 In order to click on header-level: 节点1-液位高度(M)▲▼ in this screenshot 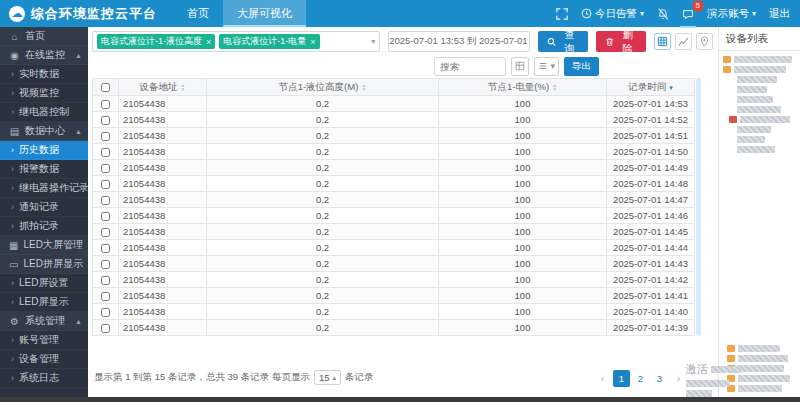, I will do `click(323, 88)`.